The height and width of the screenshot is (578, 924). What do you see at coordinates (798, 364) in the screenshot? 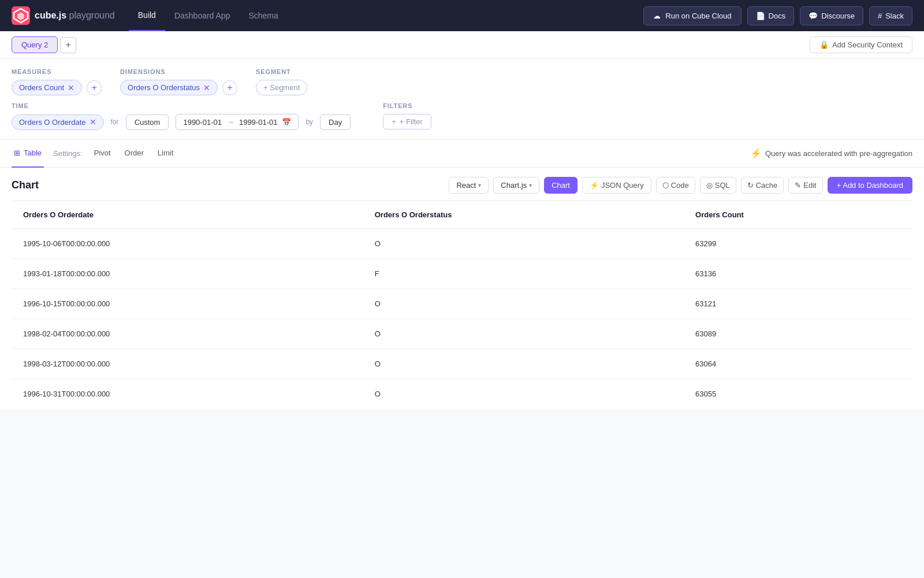
I see `cell-count: 63064` at bounding box center [798, 364].